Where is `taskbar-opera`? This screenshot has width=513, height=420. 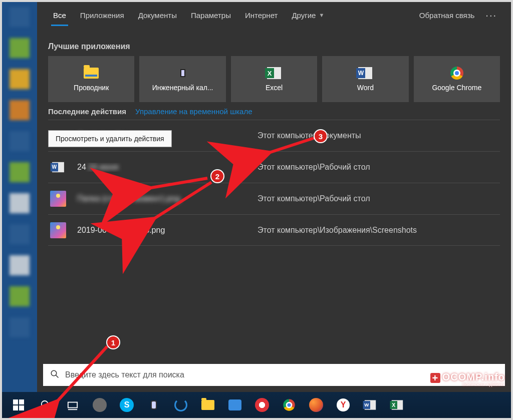
taskbar-opera is located at coordinates (262, 405).